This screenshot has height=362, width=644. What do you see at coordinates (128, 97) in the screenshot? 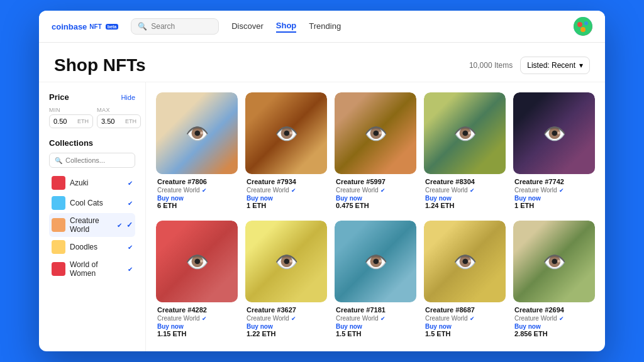
I see `hide-price-button: Hide` at bounding box center [128, 97].